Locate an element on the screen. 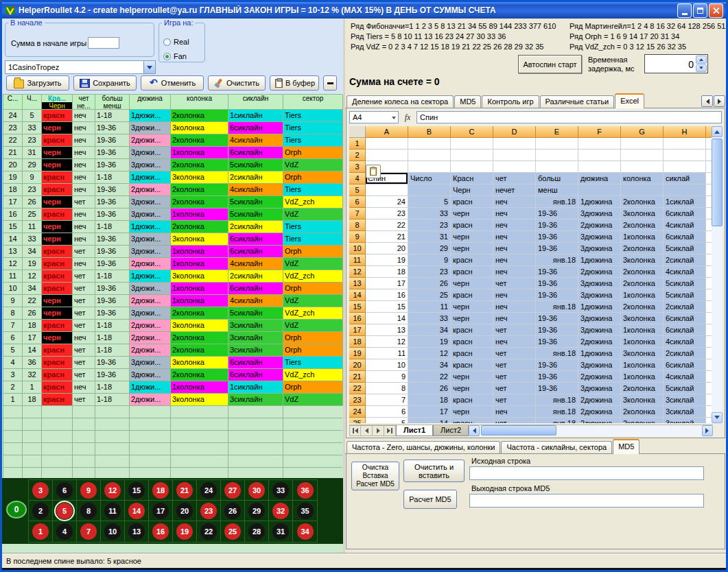 Image resolution: width=728 pixels, height=572 pixels. horizontal-scrollbar is located at coordinates (591, 431).